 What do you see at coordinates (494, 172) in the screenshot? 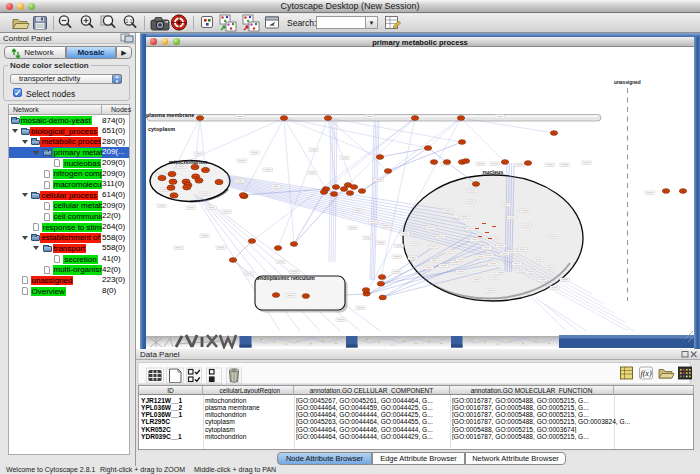
I see `svg-text: nucleus` at bounding box center [494, 172].